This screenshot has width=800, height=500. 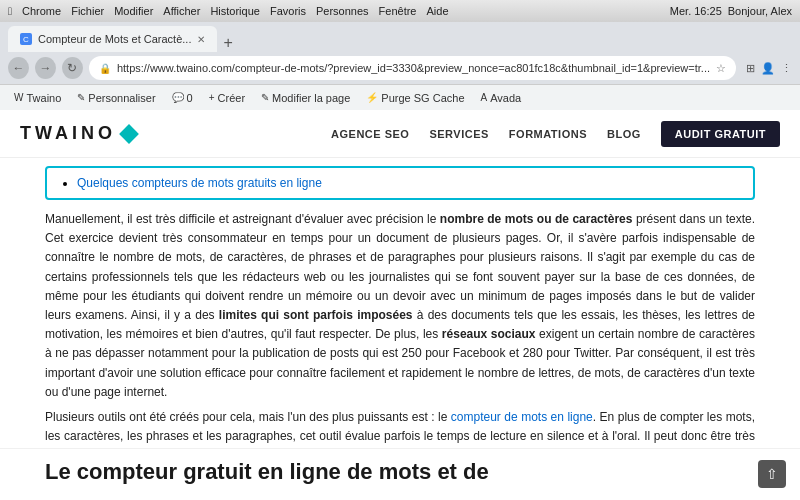 I want to click on bookmark-purge-label: Purge SG Cache, so click(x=422, y=98).